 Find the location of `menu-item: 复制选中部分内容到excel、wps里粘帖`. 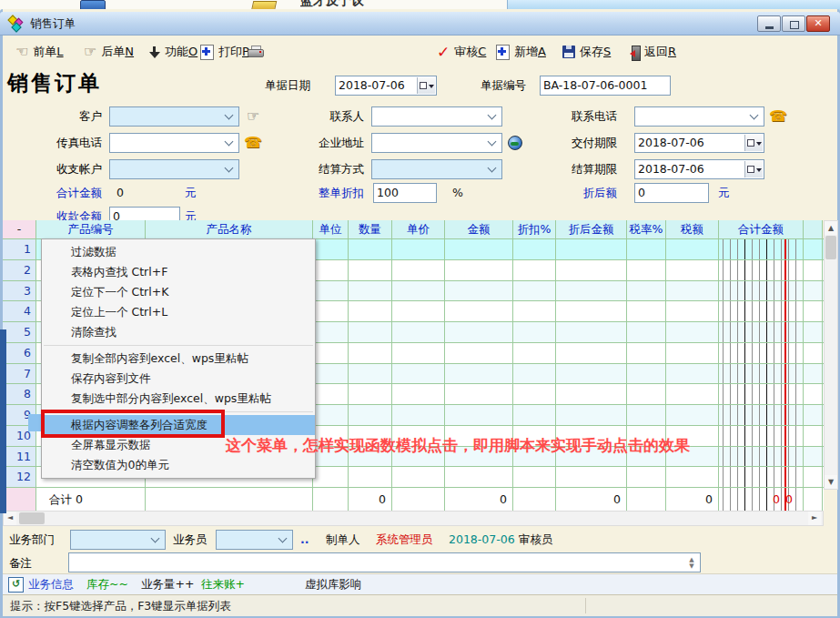

menu-item: 复制选中部分内容到excel、wps里粘帖 is located at coordinates (178, 399).